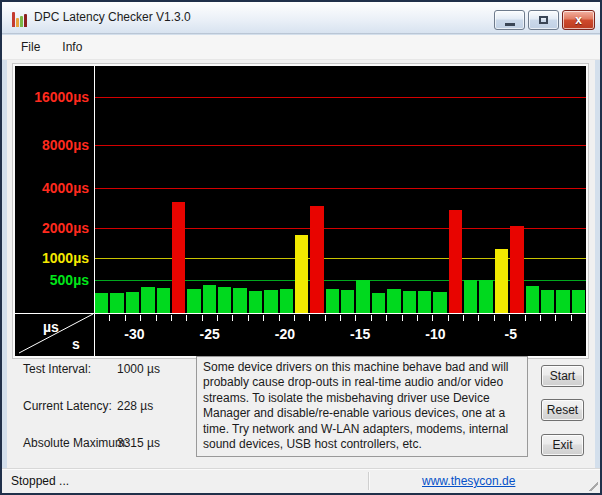  What do you see at coordinates (20, 18) in the screenshot?
I see `app-icon` at bounding box center [20, 18].